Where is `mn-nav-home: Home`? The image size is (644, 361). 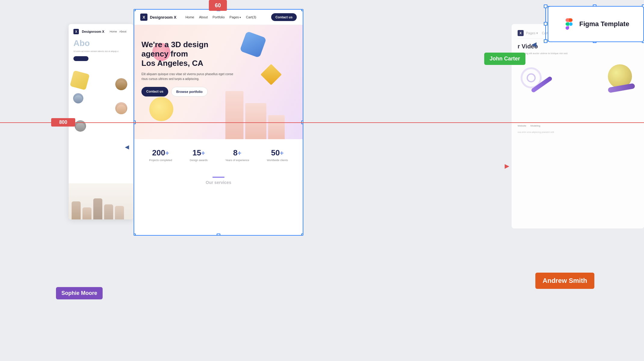
mn-nav-home: Home is located at coordinates (190, 17).